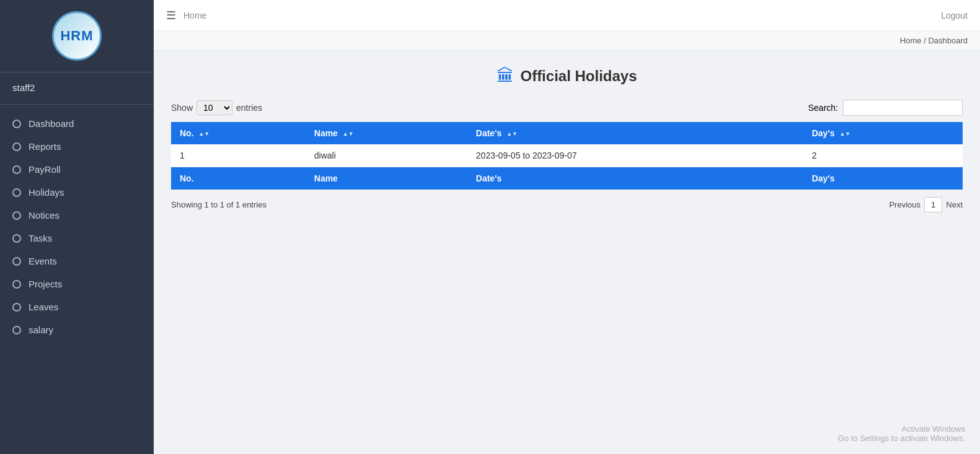 This screenshot has width=980, height=454. What do you see at coordinates (955, 204) in the screenshot?
I see `pagination-next: Next` at bounding box center [955, 204].